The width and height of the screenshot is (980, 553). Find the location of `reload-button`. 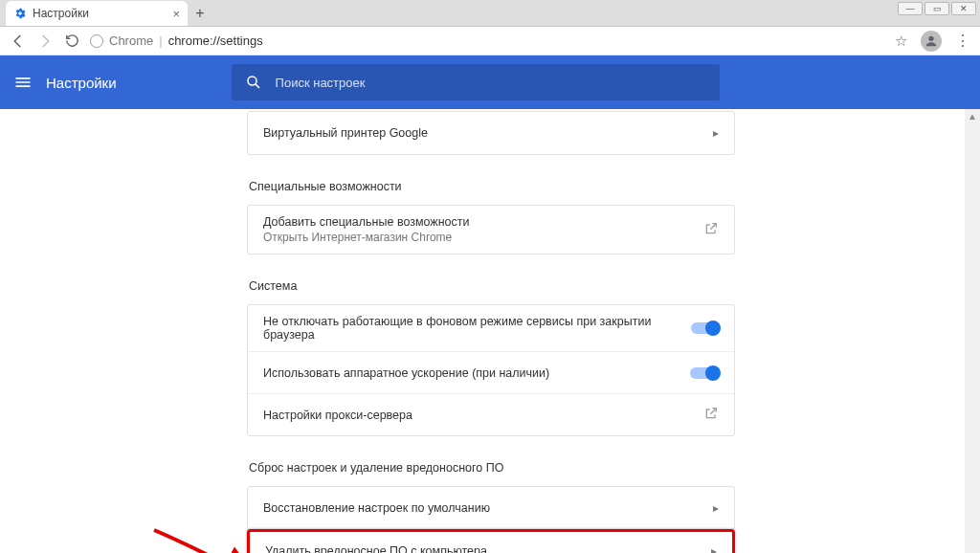

reload-button is located at coordinates (72, 41).